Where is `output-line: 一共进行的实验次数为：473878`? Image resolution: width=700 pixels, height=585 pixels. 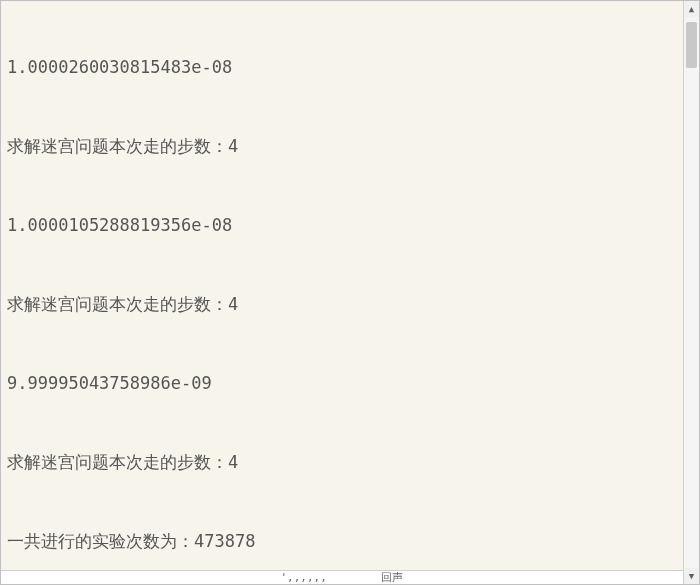 output-line: 一共进行的实验次数为：473878 is located at coordinates (350, 541).